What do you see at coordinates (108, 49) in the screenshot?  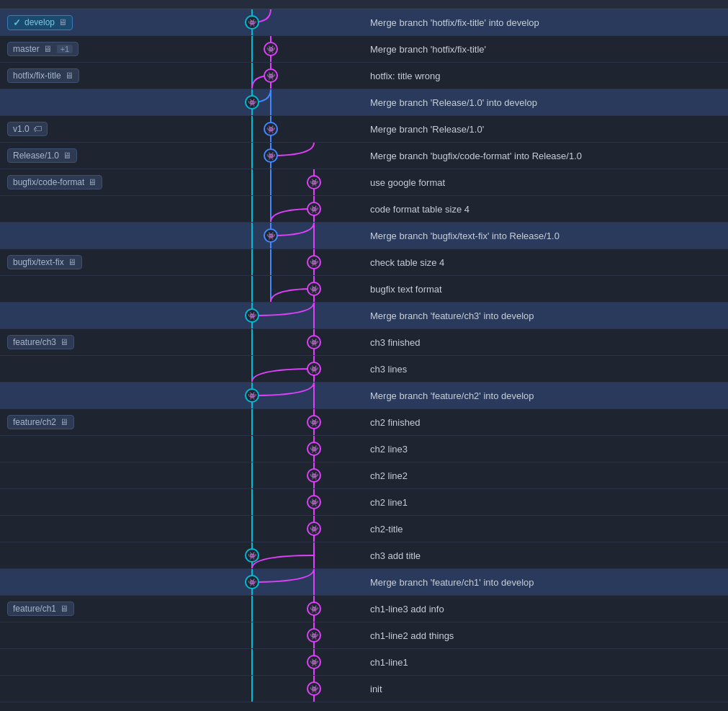 I see `branch-cell: master🖥+1` at bounding box center [108, 49].